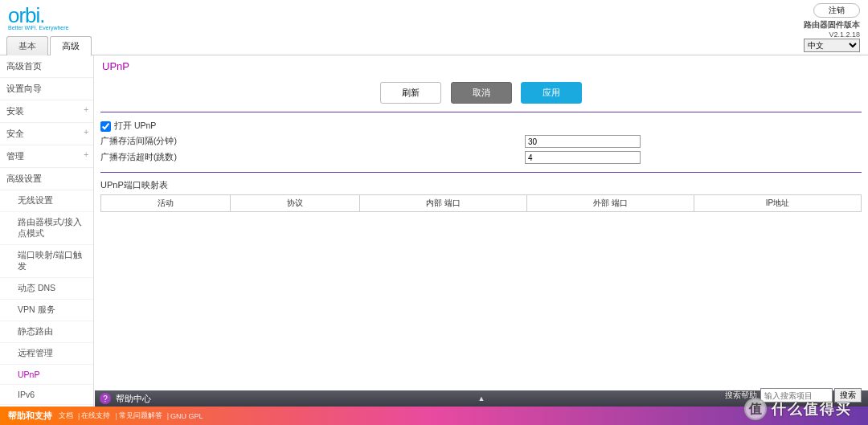  I want to click on sidebar-sub-router-mode: 路由器模式/接入点模式, so click(47, 228).